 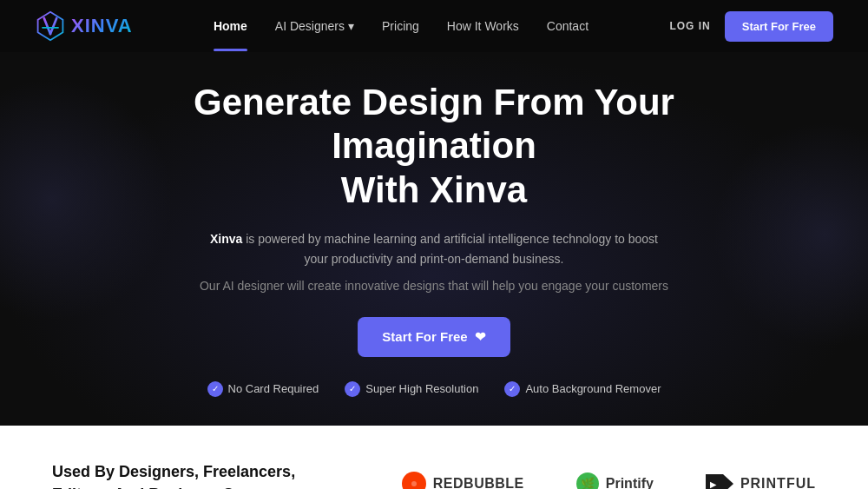 I want to click on check-icon-1: ✓, so click(x=215, y=389).